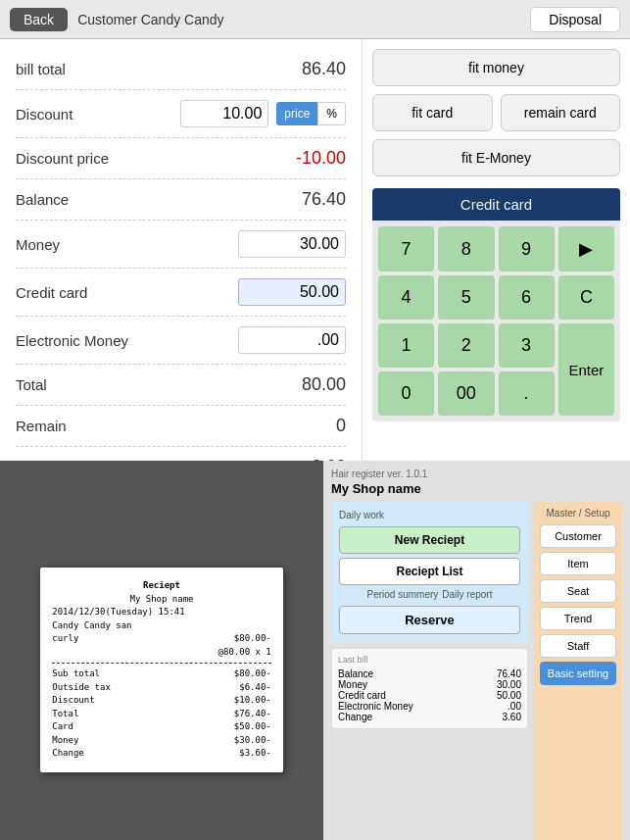 This screenshot has width=630, height=840. I want to click on key-6: 6, so click(527, 298).